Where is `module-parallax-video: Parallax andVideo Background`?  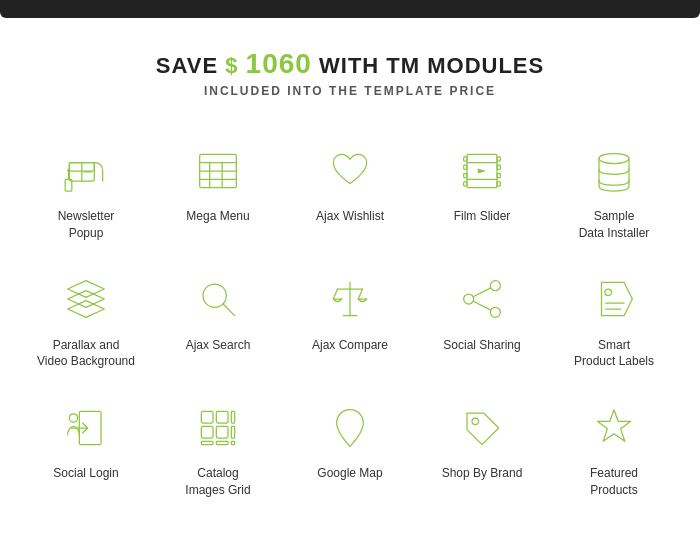 module-parallax-video: Parallax andVideo Background is located at coordinates (86, 322).